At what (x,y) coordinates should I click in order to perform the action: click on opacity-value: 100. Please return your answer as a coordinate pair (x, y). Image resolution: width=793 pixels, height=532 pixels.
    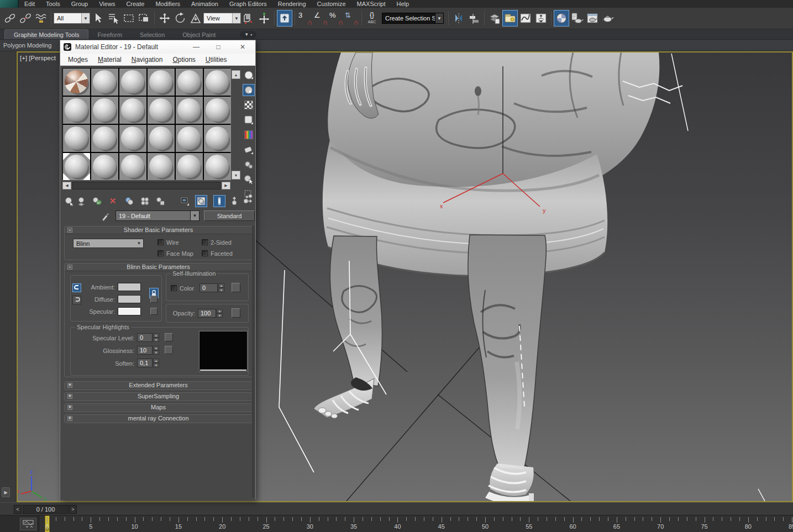
    Looking at the image, I should click on (207, 313).